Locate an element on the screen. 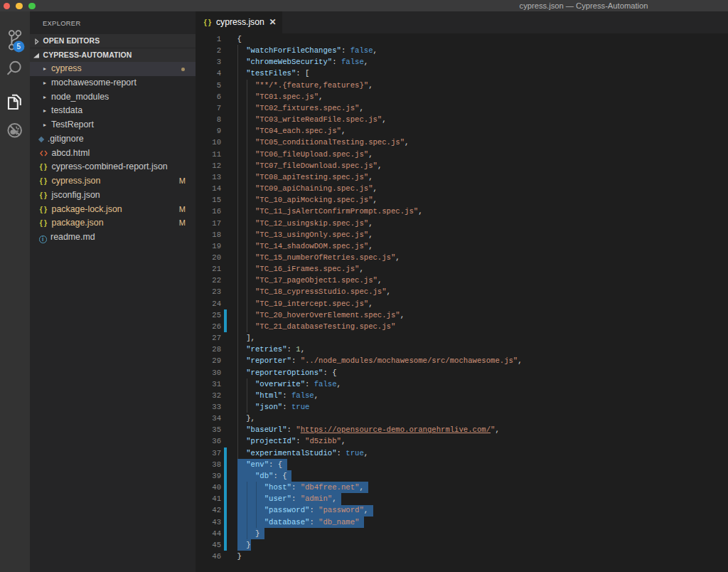 The width and height of the screenshot is (728, 572). svg-text: 5 is located at coordinates (19, 47).